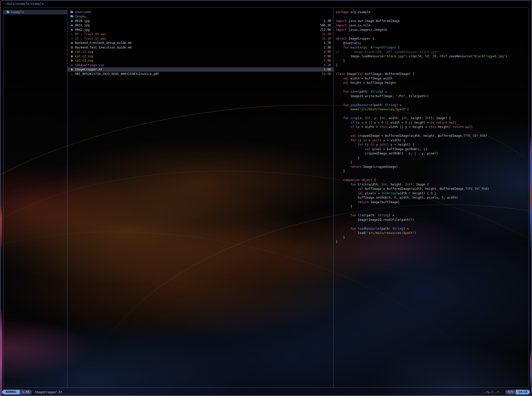  Describe the element at coordinates (432, 79) in the screenshot. I see `code-line: val width = buffImage.width` at that location.